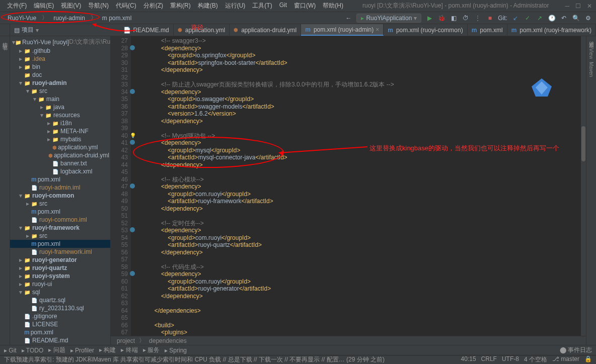 The width and height of the screenshot is (596, 364). I want to click on menu-item: 编辑(E), so click(44, 6).